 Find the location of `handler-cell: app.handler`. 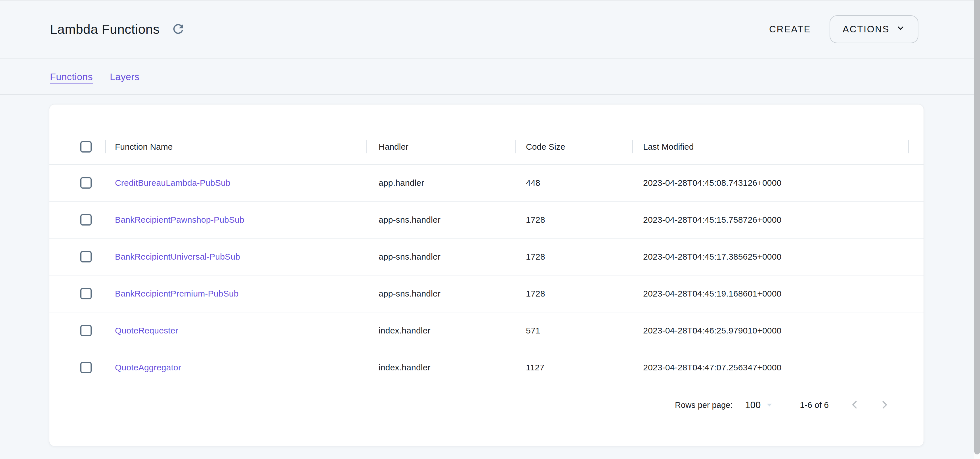

handler-cell: app.handler is located at coordinates (441, 183).